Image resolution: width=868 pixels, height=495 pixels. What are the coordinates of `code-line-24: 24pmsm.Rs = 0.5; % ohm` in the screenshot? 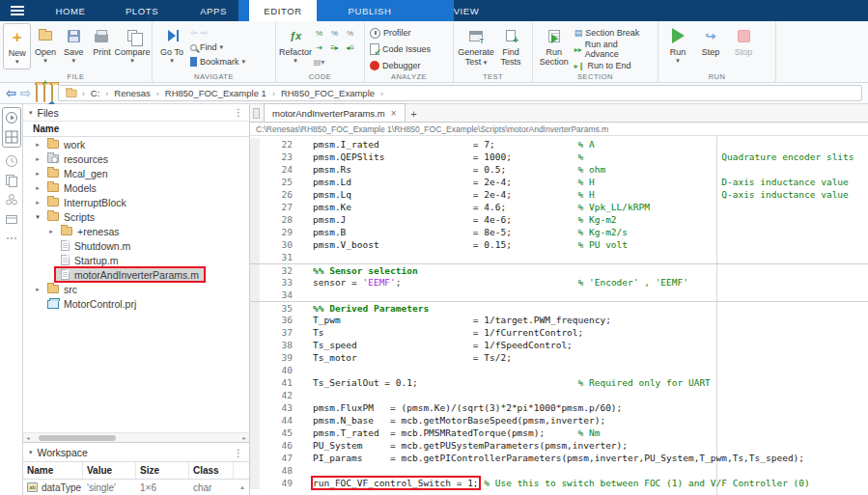 It's located at (559, 170).